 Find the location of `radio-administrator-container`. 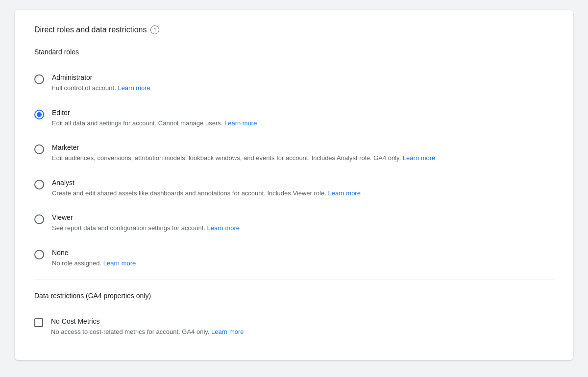

radio-administrator-container is located at coordinates (39, 79).